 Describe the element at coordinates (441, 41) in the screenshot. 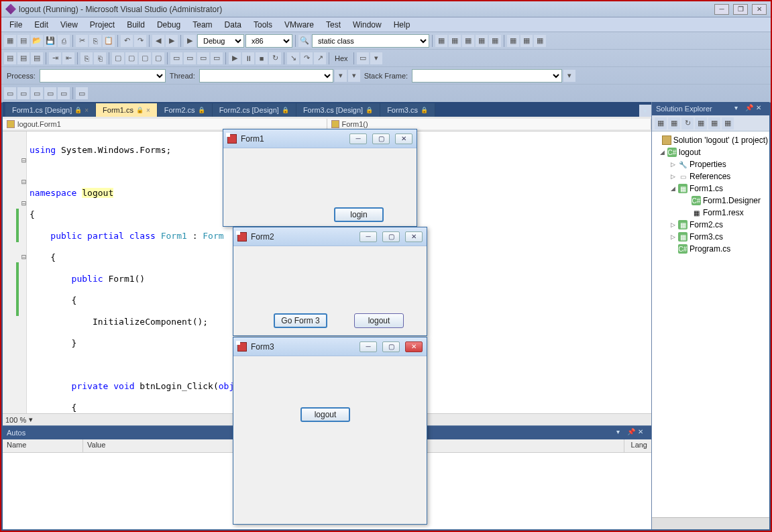

I see `tool-icon-1: ▦` at that location.